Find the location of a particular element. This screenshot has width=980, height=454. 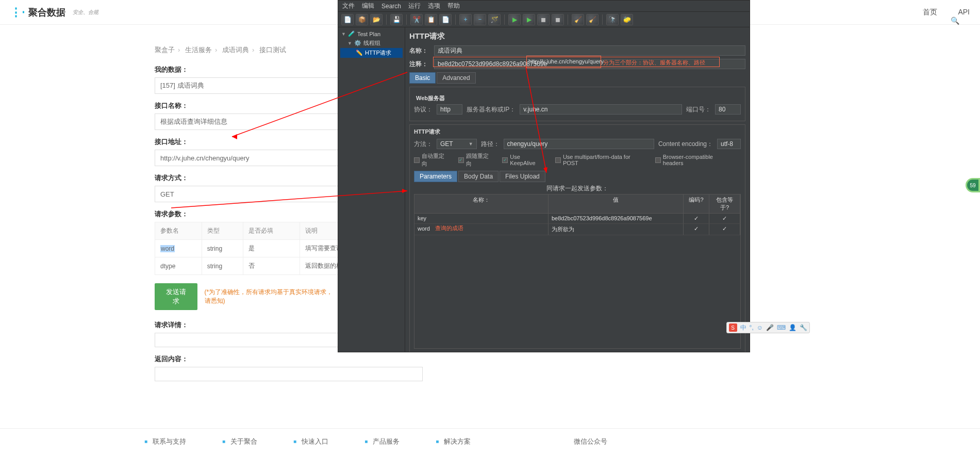

logo: ⋮⋅ 聚合数据 安全、合规 is located at coordinates (55, 12).